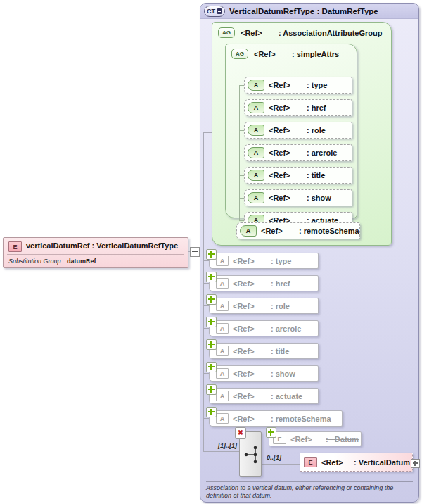 The height and width of the screenshot is (504, 422). I want to click on cardinality-label: 0..[1], so click(274, 458).